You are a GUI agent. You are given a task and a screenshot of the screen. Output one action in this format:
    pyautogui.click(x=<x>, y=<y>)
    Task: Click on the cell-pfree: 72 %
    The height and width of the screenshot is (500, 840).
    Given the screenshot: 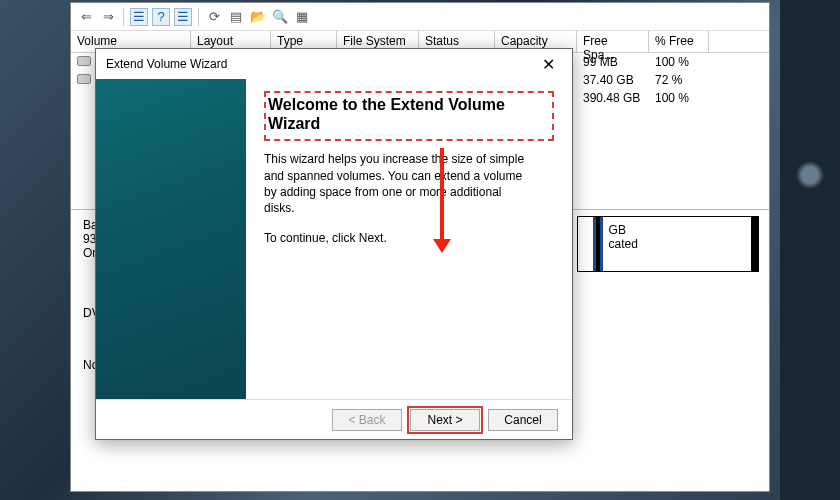 What is the action you would take?
    pyautogui.click(x=679, y=80)
    